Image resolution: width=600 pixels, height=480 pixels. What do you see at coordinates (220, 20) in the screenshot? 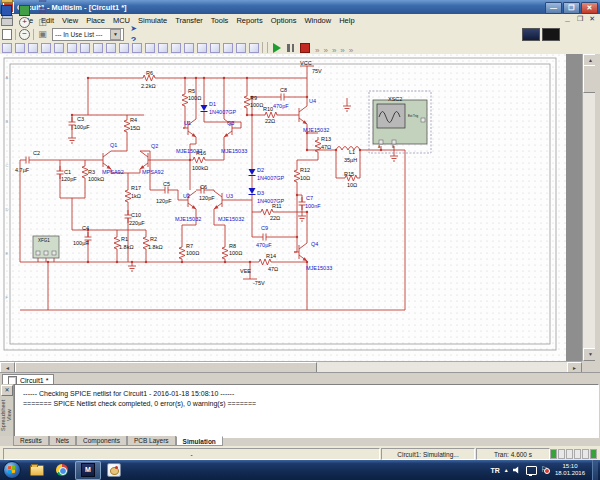
I see `menu-item-tools: Tools` at bounding box center [220, 20].